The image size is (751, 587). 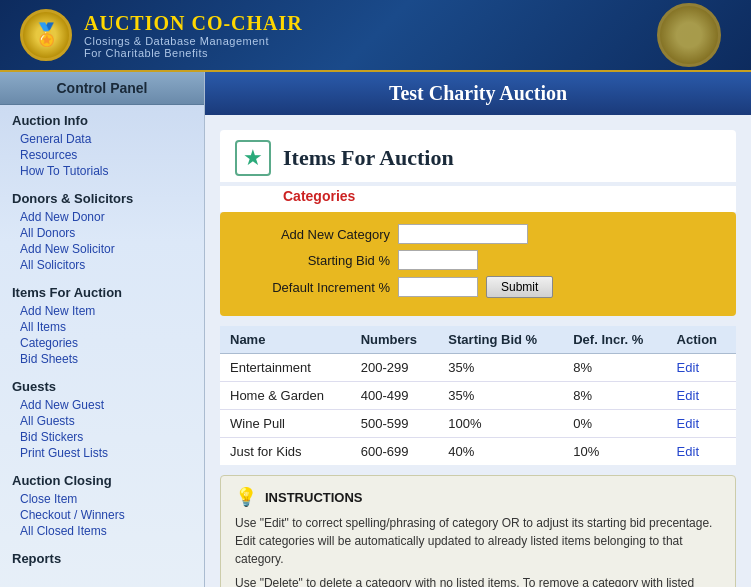 What do you see at coordinates (46, 35) in the screenshot?
I see `logo-coin-left: 🏅` at bounding box center [46, 35].